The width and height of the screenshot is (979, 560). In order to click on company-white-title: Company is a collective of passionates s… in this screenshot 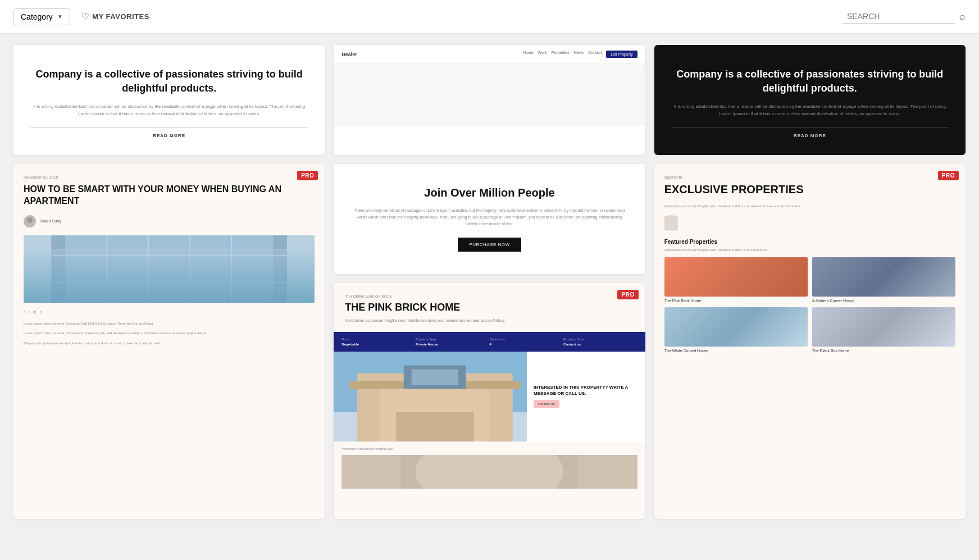, I will do `click(169, 81)`.